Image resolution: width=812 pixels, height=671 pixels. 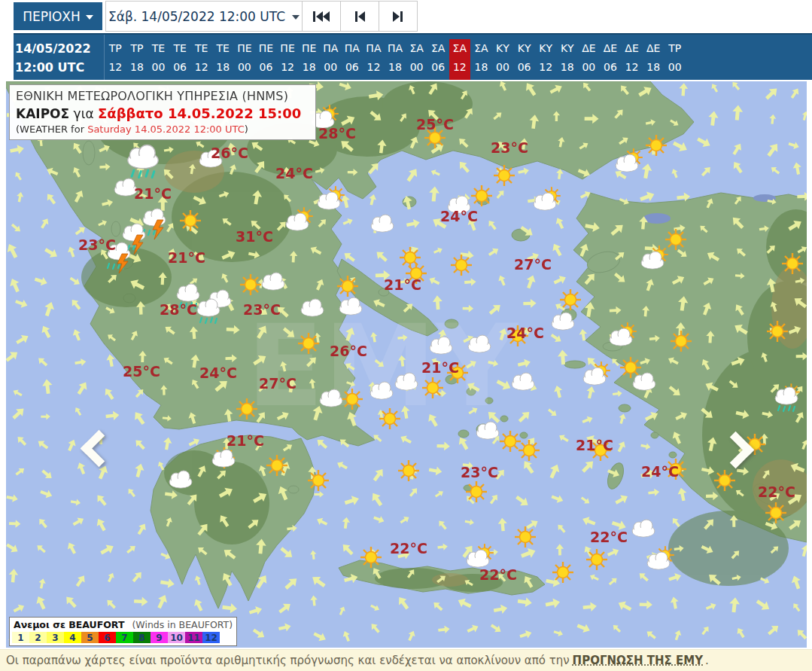 I want to click on map-next-arrow, so click(x=731, y=446).